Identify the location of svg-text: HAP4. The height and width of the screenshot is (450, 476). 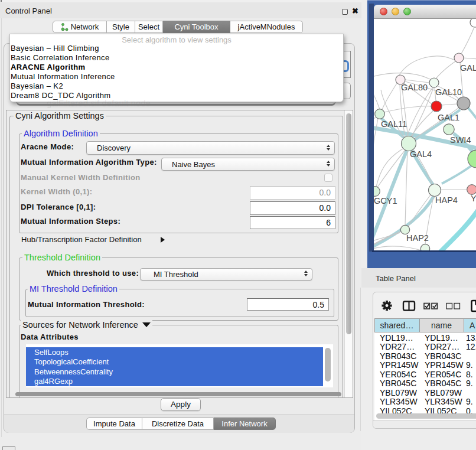
(446, 200).